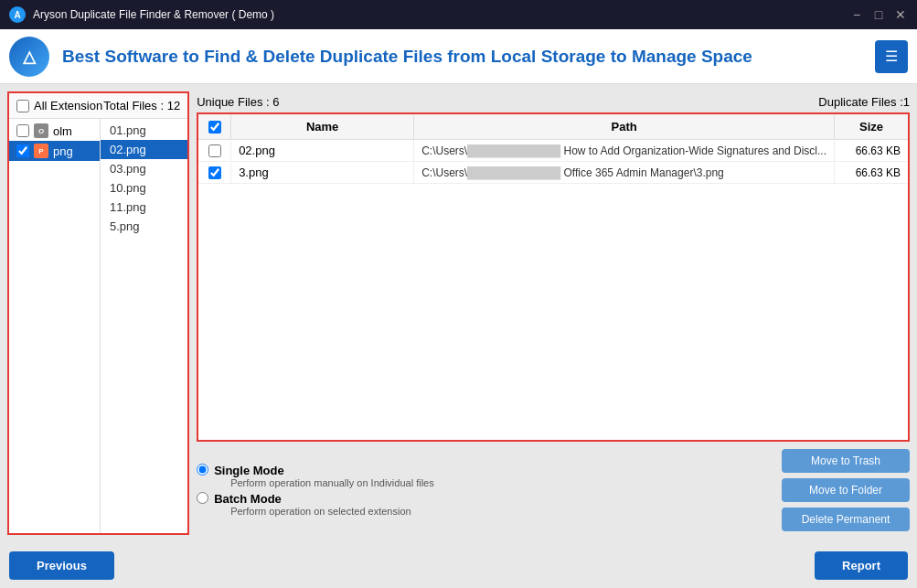 Image resolution: width=917 pixels, height=588 pixels. What do you see at coordinates (215, 127) in the screenshot?
I see `select-all-checkbox` at bounding box center [215, 127].